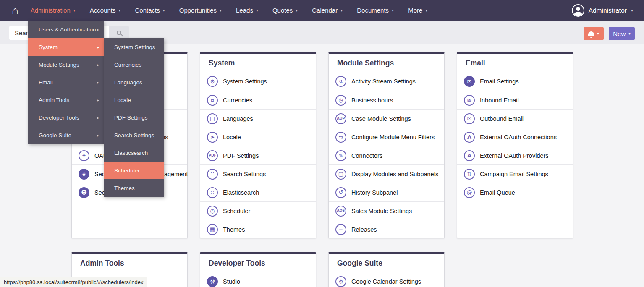 The image size is (644, 287). I want to click on admin-link-external-oauth-connections: A External OAuth Connections, so click(515, 137).